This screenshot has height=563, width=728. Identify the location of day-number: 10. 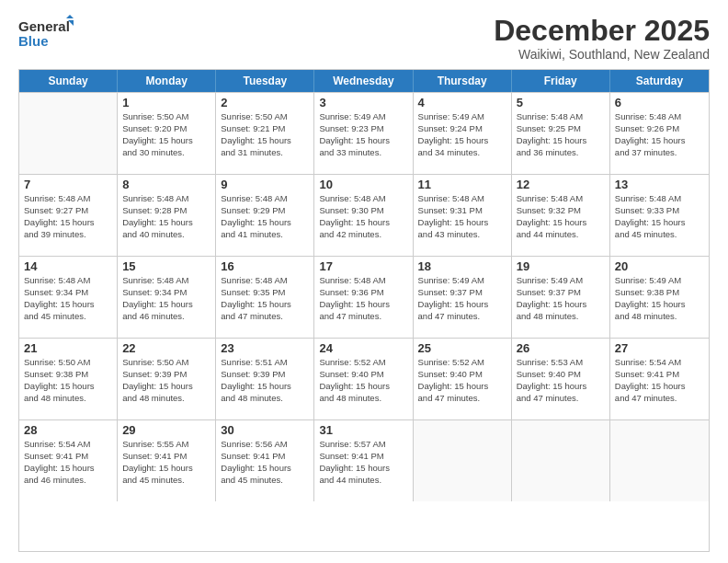
(363, 184).